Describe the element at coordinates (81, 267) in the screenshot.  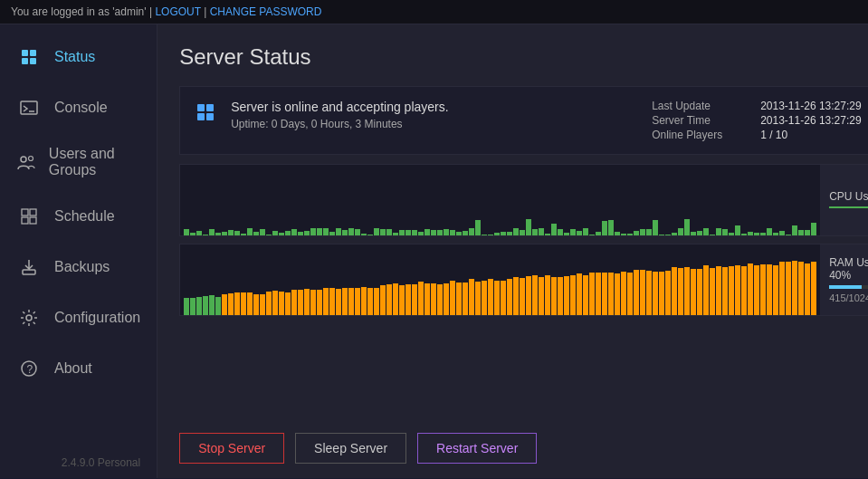
I see `sidebar-item-backups-label: Backups` at that location.